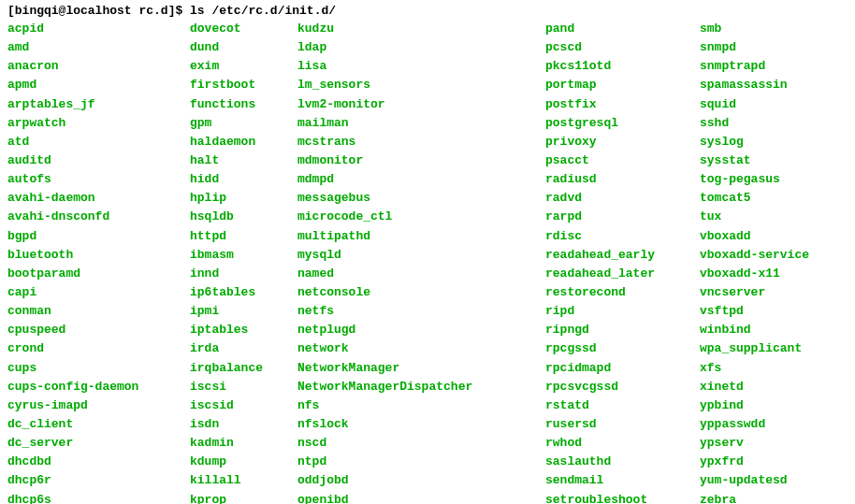 The height and width of the screenshot is (504, 855). What do you see at coordinates (421, 142) in the screenshot?
I see `file-entry: mcstrans` at bounding box center [421, 142].